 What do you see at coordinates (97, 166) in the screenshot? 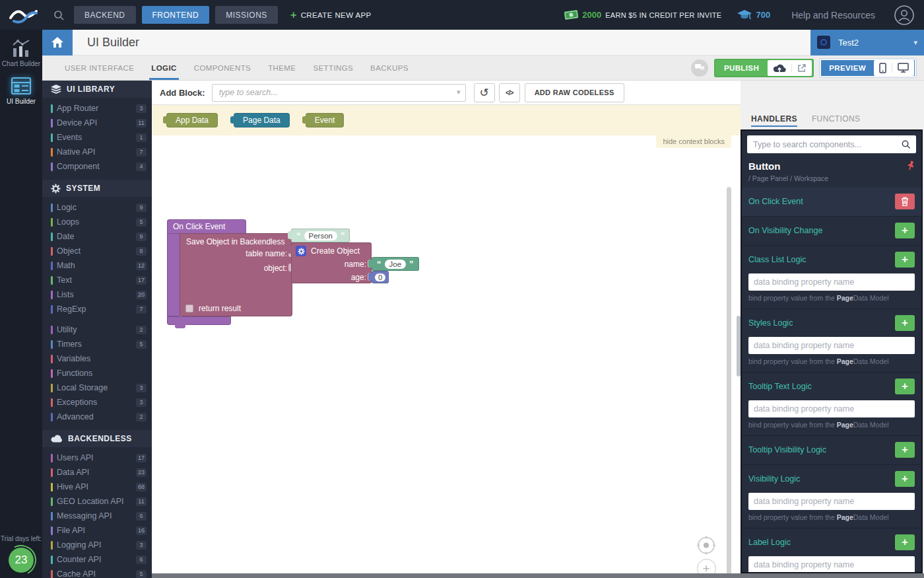
I see `sidebar-item-component: Component4` at bounding box center [97, 166].